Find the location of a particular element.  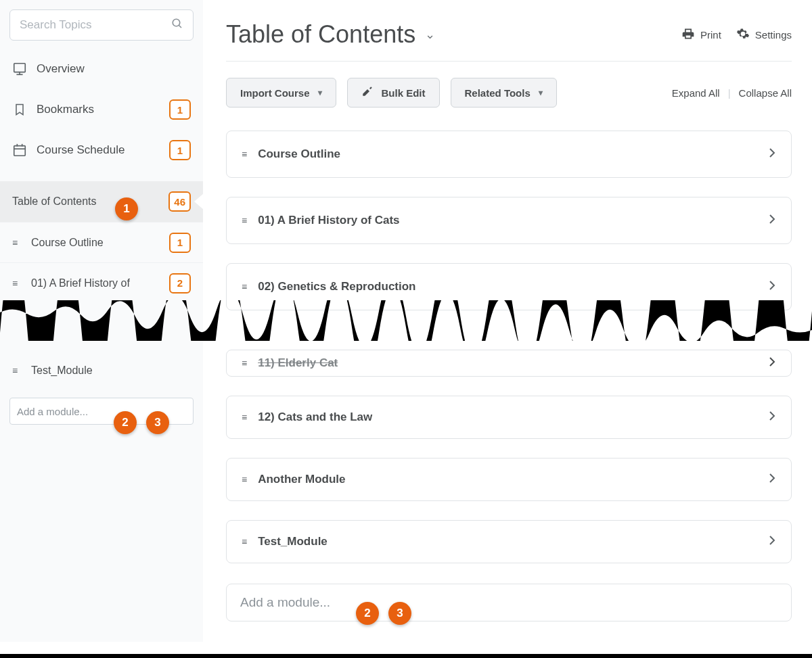

module-label: Test_Module is located at coordinates (111, 371).